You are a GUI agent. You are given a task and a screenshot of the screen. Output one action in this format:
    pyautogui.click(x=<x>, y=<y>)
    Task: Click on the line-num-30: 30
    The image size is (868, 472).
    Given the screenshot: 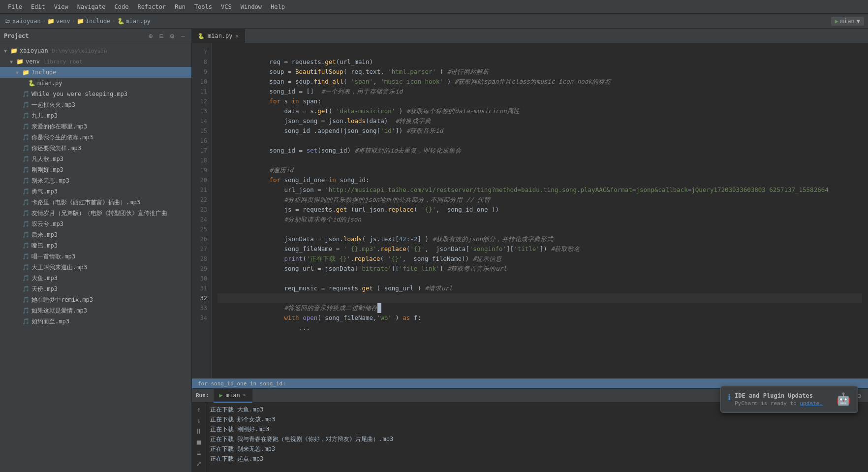 What is the action you would take?
    pyautogui.click(x=202, y=279)
    